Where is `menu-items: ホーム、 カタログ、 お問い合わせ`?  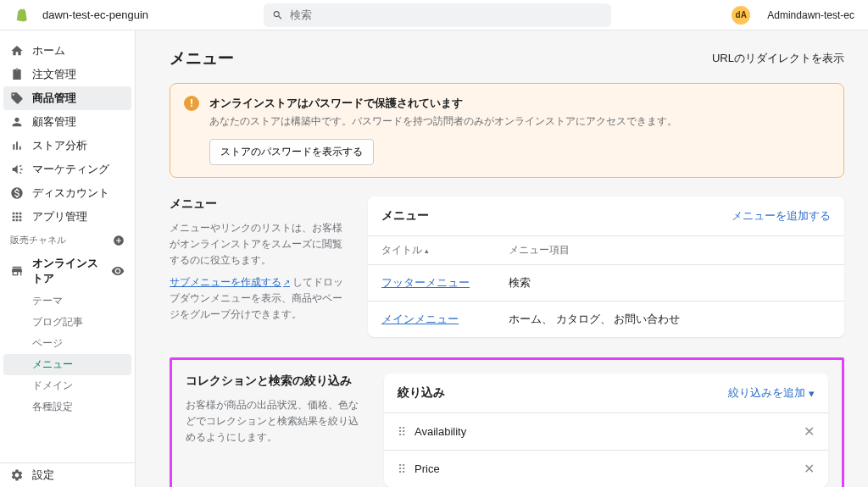
menu-items: ホーム、 カタログ、 お問い合わせ is located at coordinates (670, 319).